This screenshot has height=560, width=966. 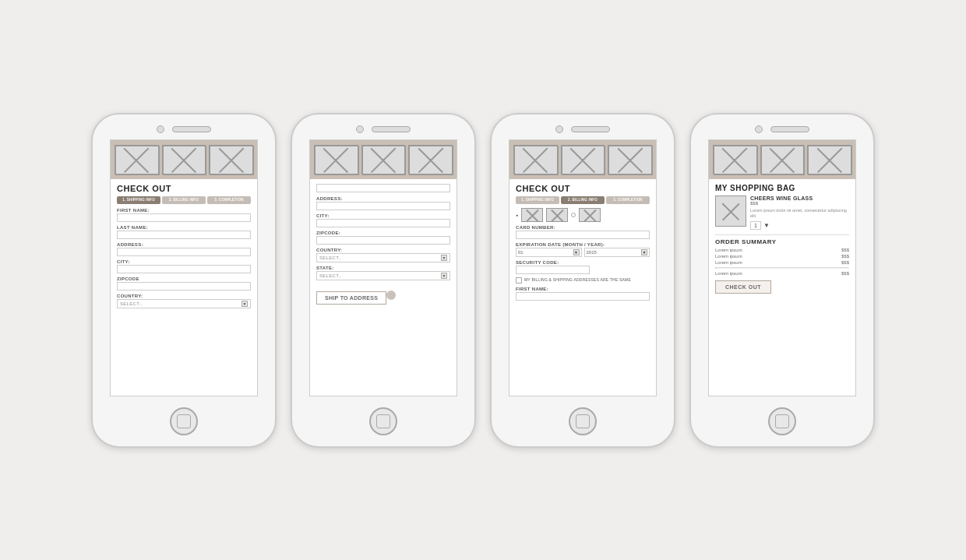 I want to click on label-city-2: CITY:, so click(x=383, y=216).